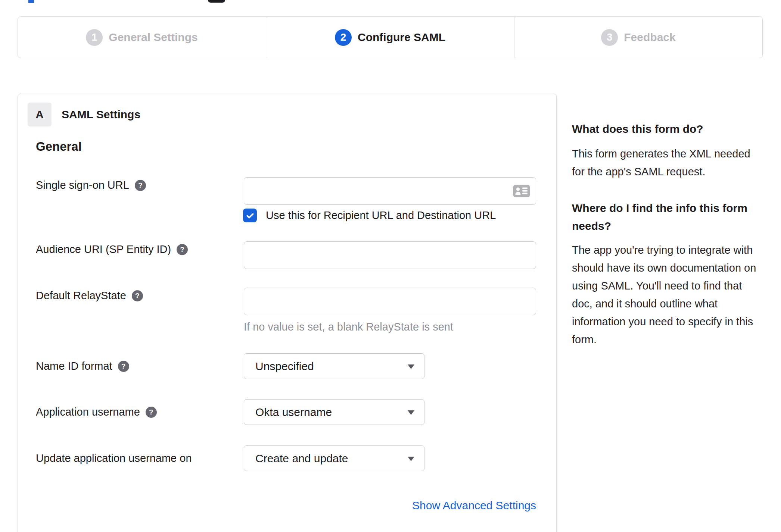  I want to click on audience-uri-input, so click(390, 255).